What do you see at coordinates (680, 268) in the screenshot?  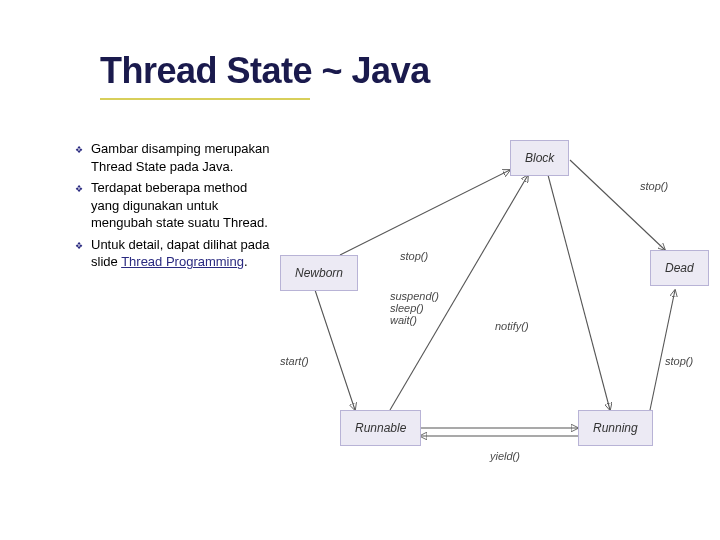 I see `state-dead: Dead` at bounding box center [680, 268].